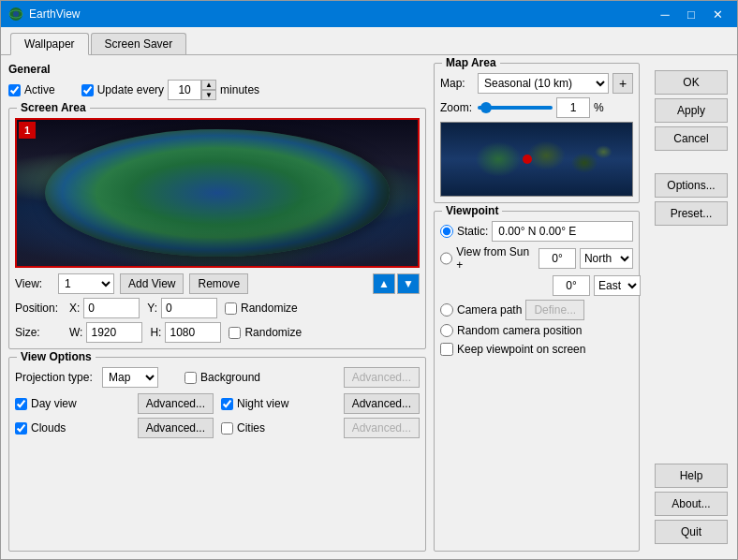  Describe the element at coordinates (691, 14) in the screenshot. I see `window-controls: ─ □ ✕` at that location.